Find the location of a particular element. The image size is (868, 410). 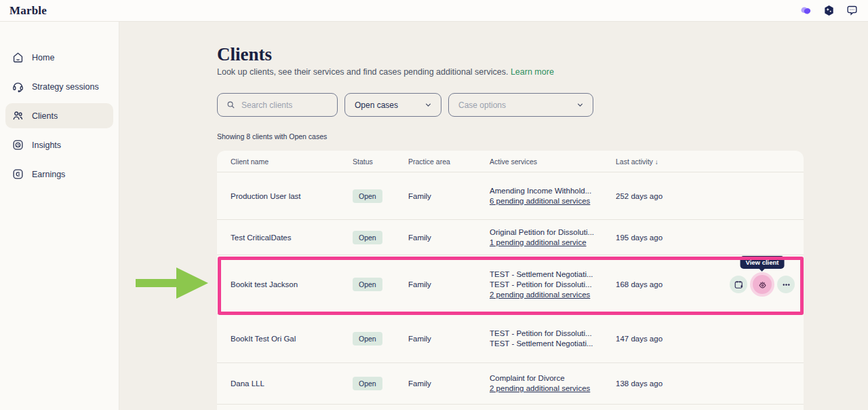

active-services: Amending Income Withhold...6 pending add… is located at coordinates (553, 196).